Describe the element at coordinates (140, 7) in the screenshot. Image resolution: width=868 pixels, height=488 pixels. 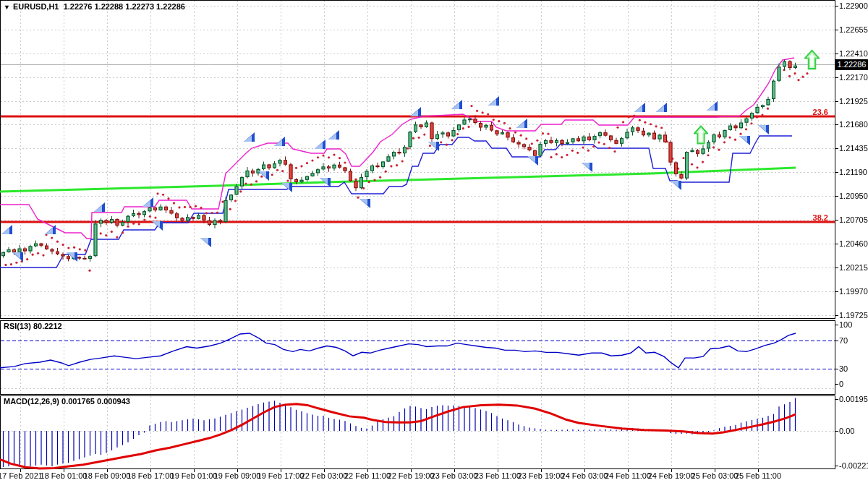
I see `quote-low: 1.22273` at that location.